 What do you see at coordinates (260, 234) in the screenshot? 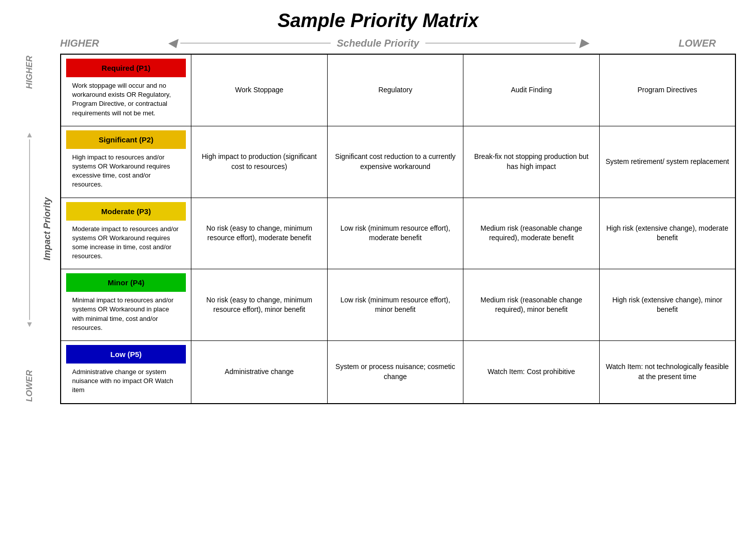
I see `cell-r2-c0: No risk (easy to change, minimum resourc…` at bounding box center [260, 234].